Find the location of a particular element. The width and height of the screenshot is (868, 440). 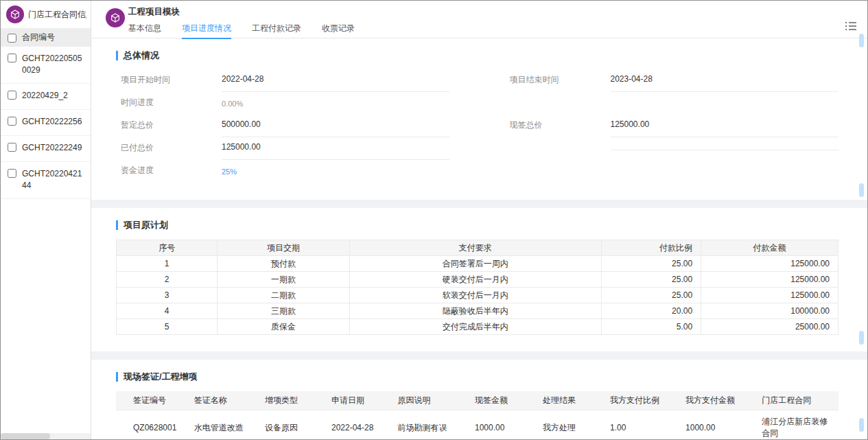

section-title-overall: 总体情况 is located at coordinates (478, 56).